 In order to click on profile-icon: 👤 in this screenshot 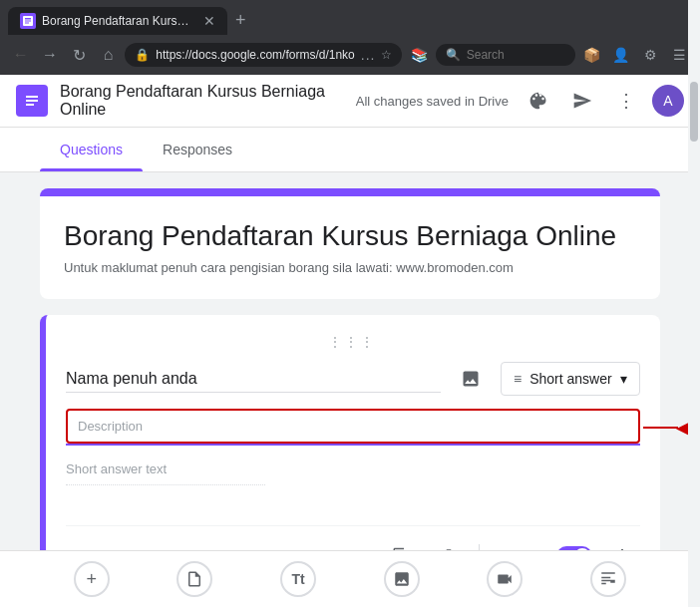, I will do `click(620, 55)`.